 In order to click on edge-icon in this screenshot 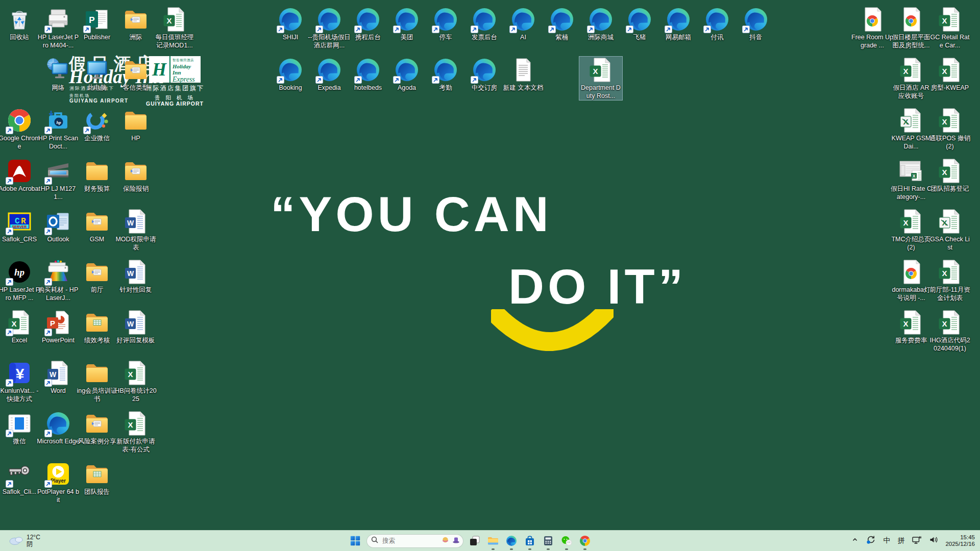, I will do `click(407, 19)`.